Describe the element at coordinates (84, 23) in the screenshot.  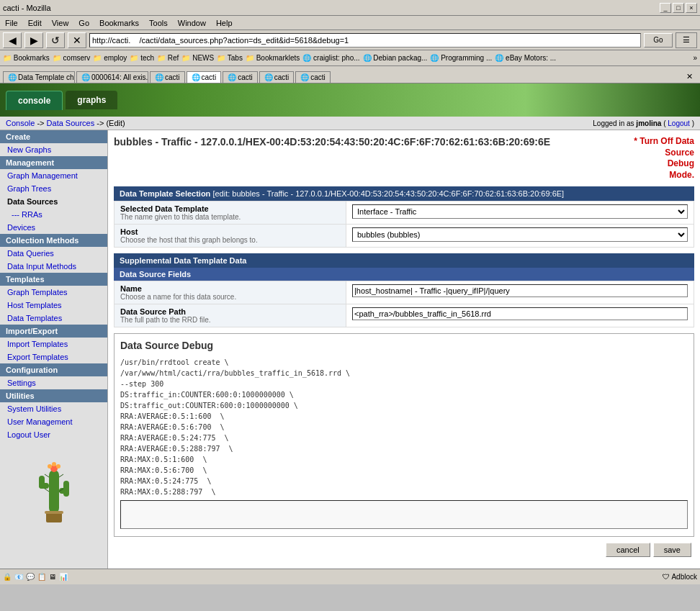
I see `menu-go: Go` at that location.